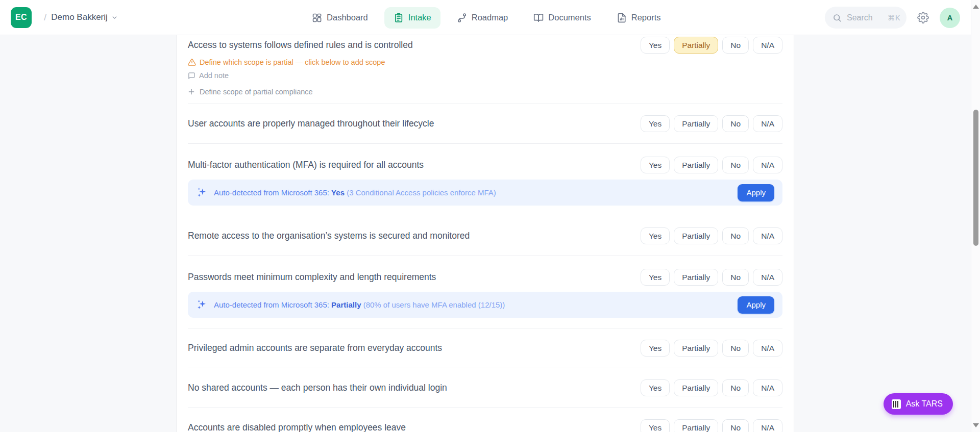  What do you see at coordinates (562, 18) in the screenshot?
I see `nav-documents: Documents` at bounding box center [562, 18].